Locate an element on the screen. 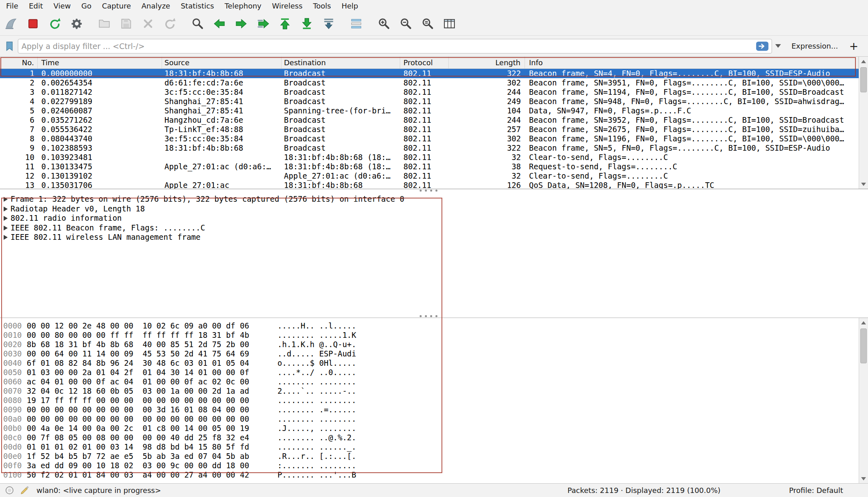 The height and width of the screenshot is (497, 868). menu-tools: Tools is located at coordinates (322, 6).